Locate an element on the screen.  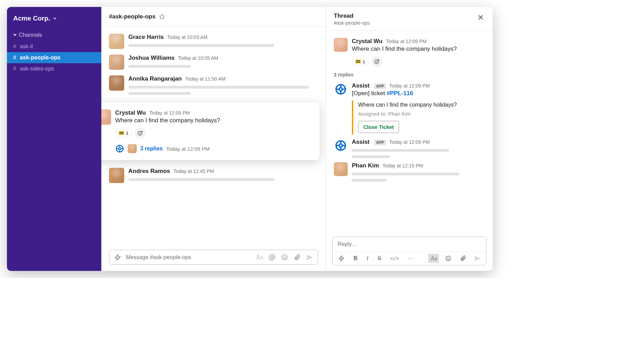
close-icon: ✕ is located at coordinates (481, 18).